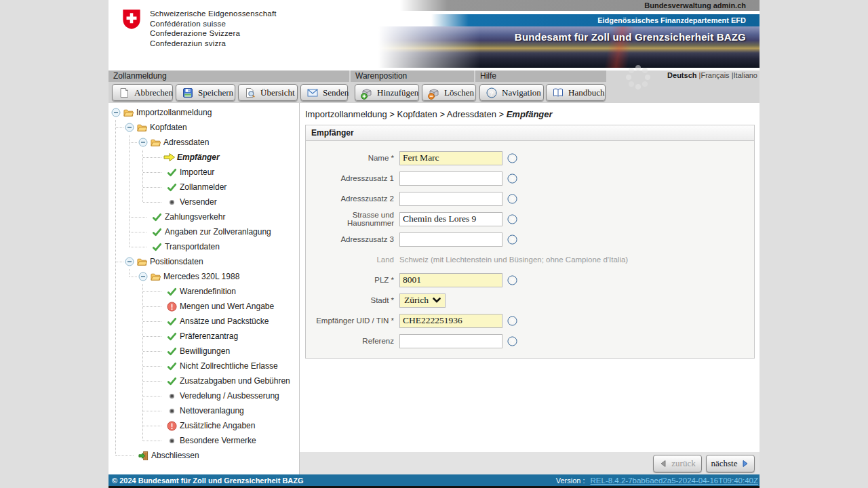  I want to click on office-title: Bundesamt für Zoll und Grenzsicherheit B…, so click(631, 37).